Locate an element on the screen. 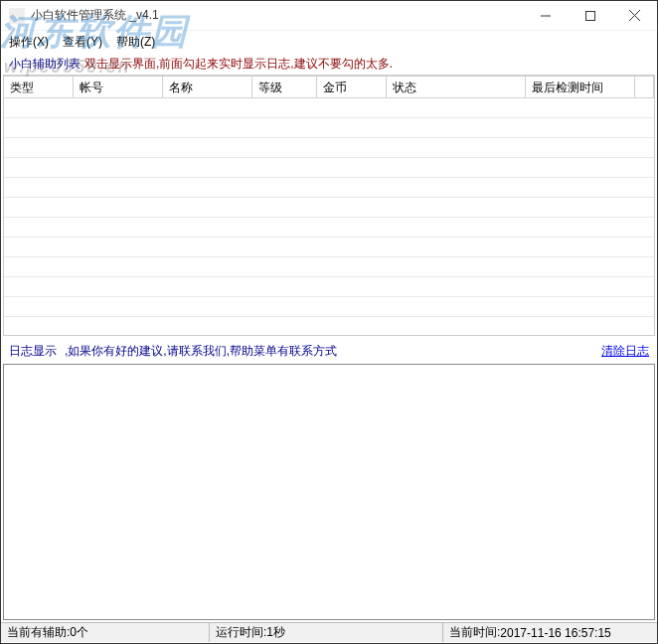 The width and height of the screenshot is (658, 644). status-now-value: 2017-11-16 16:57:15 is located at coordinates (555, 633).